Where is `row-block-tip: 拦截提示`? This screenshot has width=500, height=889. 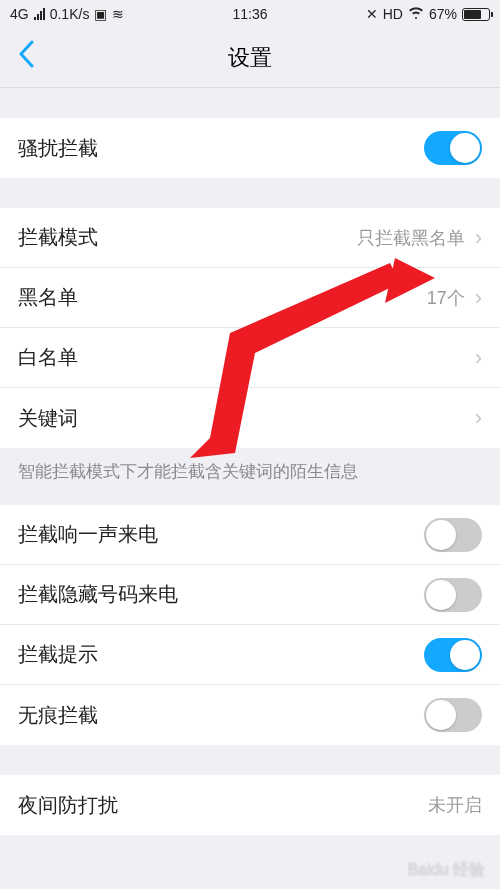 row-block-tip: 拦截提示 is located at coordinates (250, 655).